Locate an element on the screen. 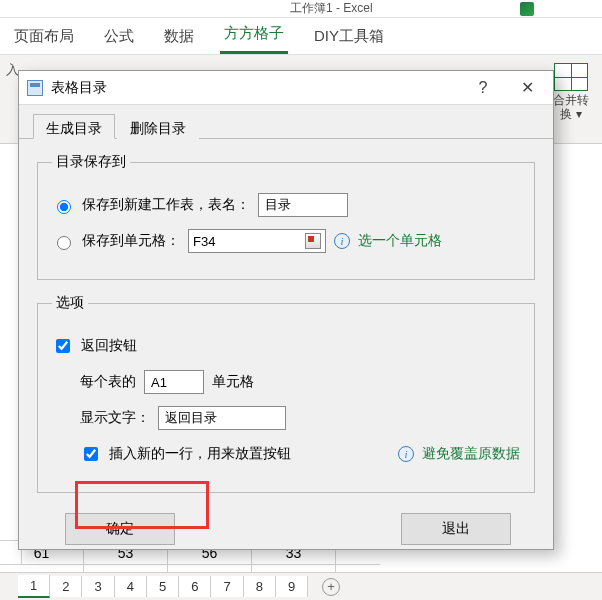  merge-label-2: 换 ▾ is located at coordinates (571, 114).